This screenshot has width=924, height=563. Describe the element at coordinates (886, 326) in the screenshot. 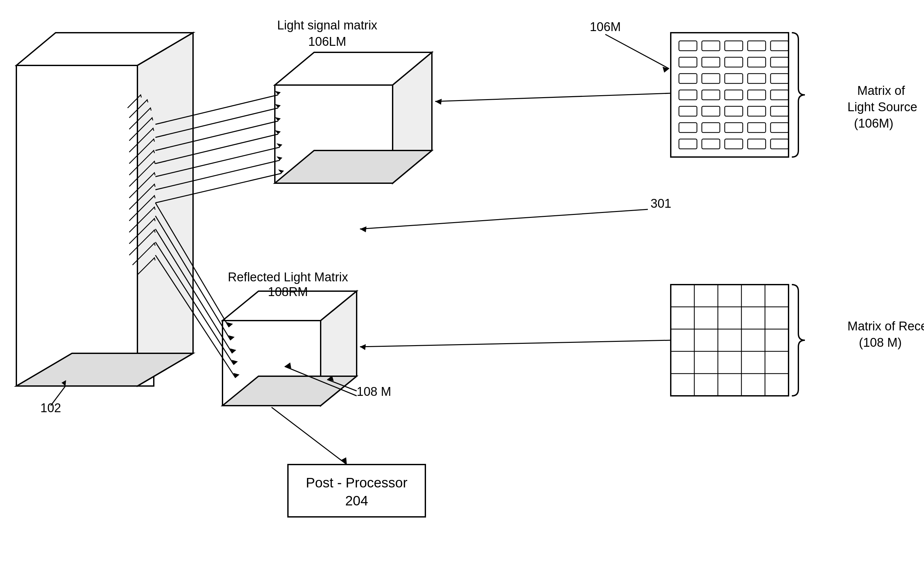

I see `matrix-receivers-line1: Matrix of Receivers` at that location.